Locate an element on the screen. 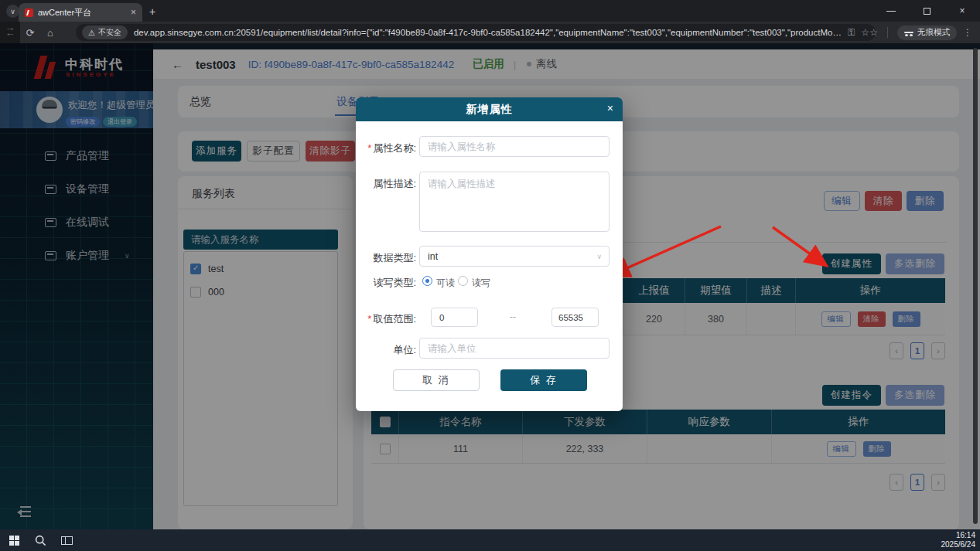  restore-button is located at coordinates (927, 11).